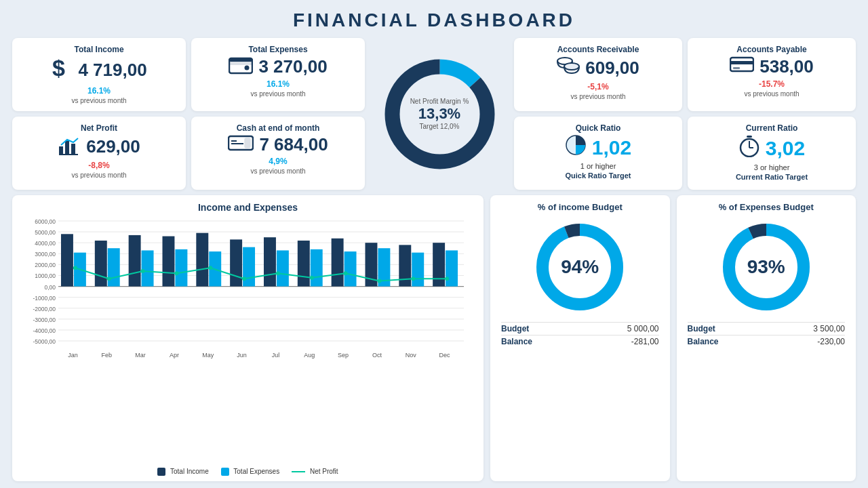  I want to click on kpi-left-grid: Total Income $ 4 719,00 16.1% vs previou…, so click(189, 114).